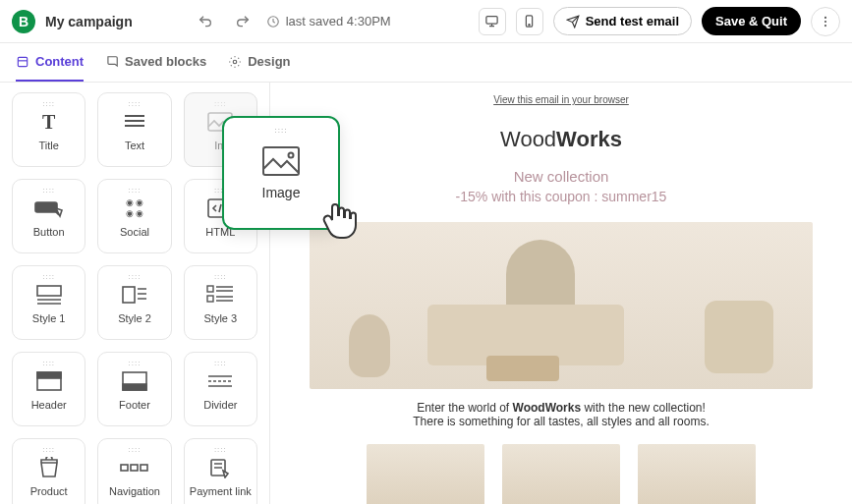  I want to click on text-icon, so click(135, 122).